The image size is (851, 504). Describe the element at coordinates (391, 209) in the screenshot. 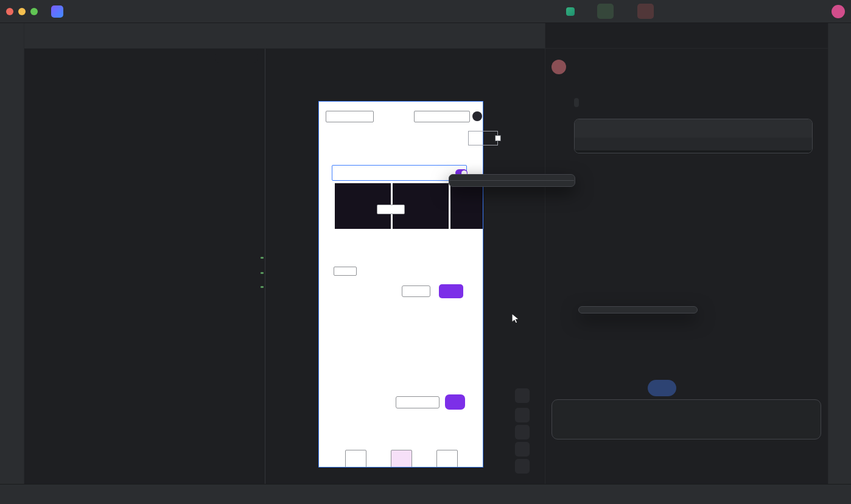

I see `current-temp-label` at that location.